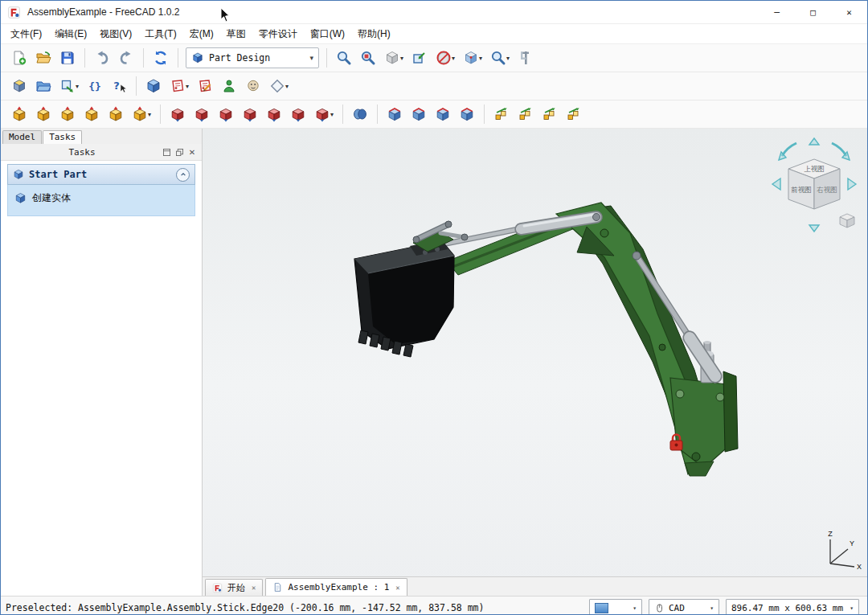 Image resolution: width=868 pixels, height=615 pixels. I want to click on task-group-start-part: Start Part, so click(101, 174).